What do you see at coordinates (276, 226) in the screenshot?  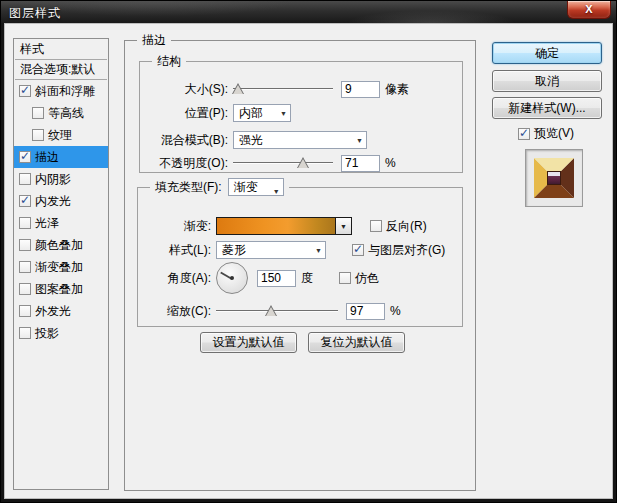 I see `gradient-swatch` at bounding box center [276, 226].